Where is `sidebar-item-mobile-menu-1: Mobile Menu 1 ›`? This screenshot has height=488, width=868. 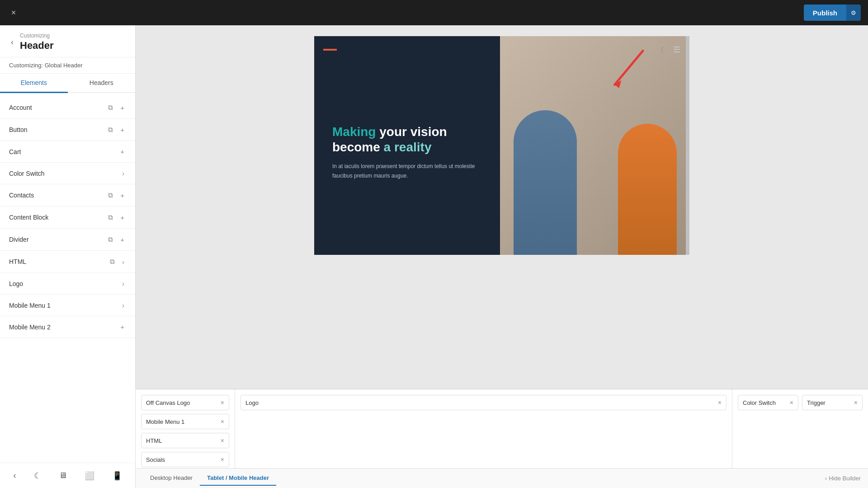 sidebar-item-mobile-menu-1: Mobile Menu 1 › is located at coordinates (68, 305).